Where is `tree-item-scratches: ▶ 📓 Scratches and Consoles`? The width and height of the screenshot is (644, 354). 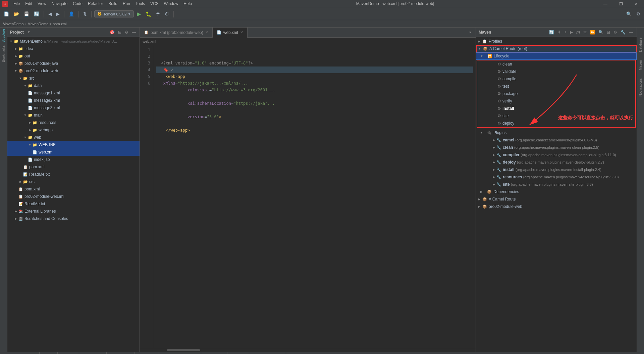 tree-item-scratches: ▶ 📓 Scratches and Consoles is located at coordinates (73, 219).